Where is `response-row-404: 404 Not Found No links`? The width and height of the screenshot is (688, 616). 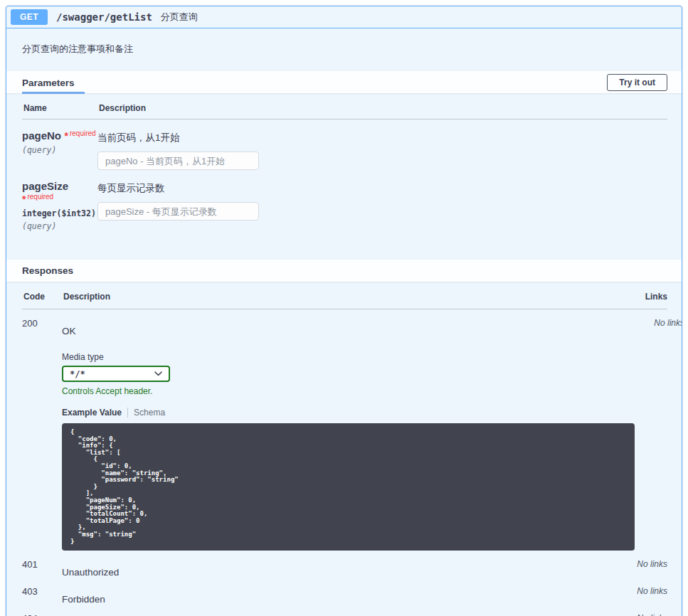 response-row-404: 404 Not Found No links is located at coordinates (344, 610).